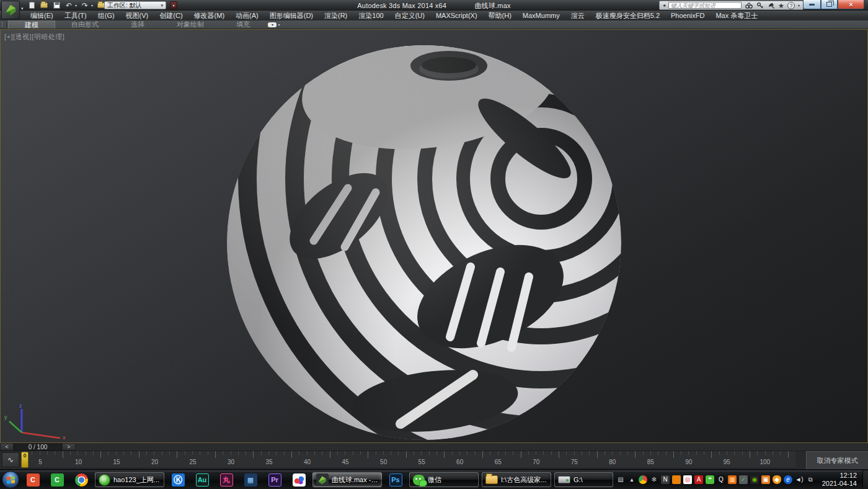 The width and height of the screenshot is (868, 489). Describe the element at coordinates (11, 10) in the screenshot. I see `application-menu-button` at that location.